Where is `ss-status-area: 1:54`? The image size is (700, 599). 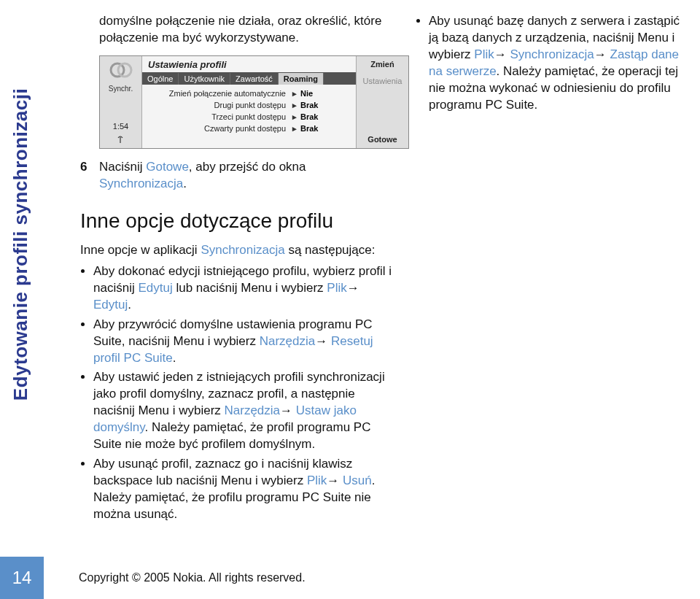
ss-status-area: 1:54 is located at coordinates (121, 134).